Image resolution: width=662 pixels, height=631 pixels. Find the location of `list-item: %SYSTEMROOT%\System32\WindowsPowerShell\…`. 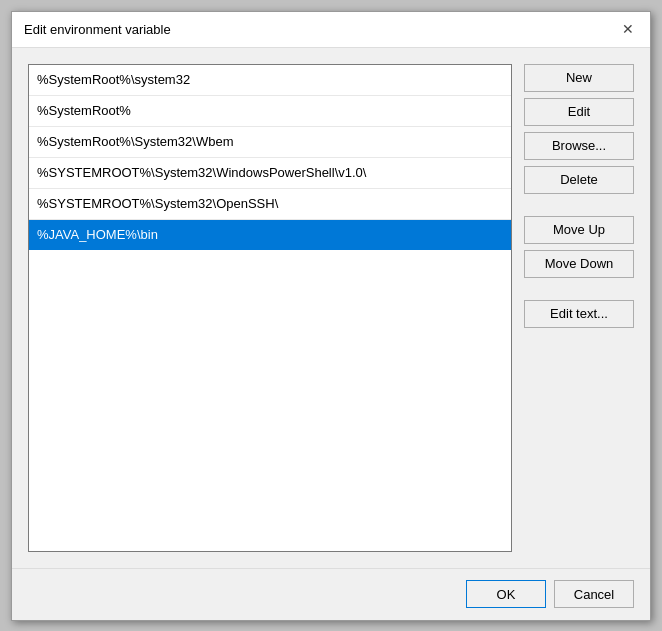

list-item: %SYSTEMROOT%\System32\WindowsPowerShell\… is located at coordinates (270, 174).